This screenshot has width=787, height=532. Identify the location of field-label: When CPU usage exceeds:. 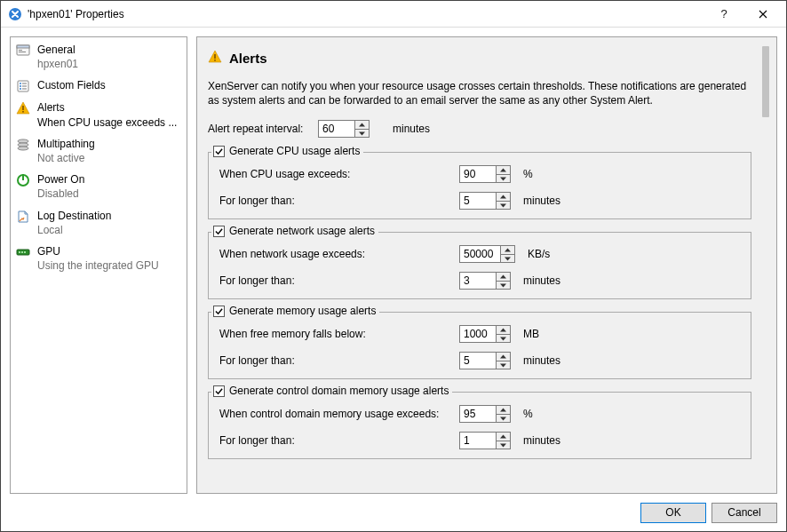
(339, 174).